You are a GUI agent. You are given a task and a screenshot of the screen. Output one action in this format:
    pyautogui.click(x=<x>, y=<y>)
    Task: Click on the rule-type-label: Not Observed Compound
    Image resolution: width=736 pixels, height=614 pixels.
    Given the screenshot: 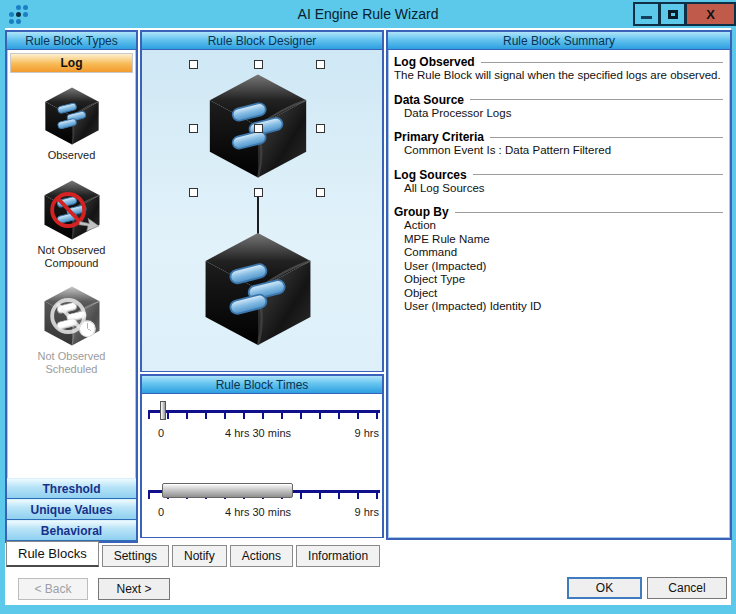 What is the action you would take?
    pyautogui.click(x=72, y=257)
    